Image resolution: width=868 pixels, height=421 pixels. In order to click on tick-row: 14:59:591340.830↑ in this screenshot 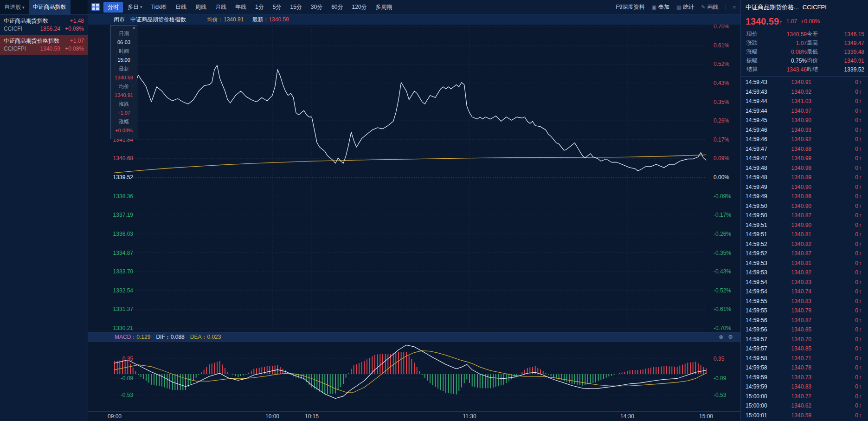, I will do `click(804, 387)`.